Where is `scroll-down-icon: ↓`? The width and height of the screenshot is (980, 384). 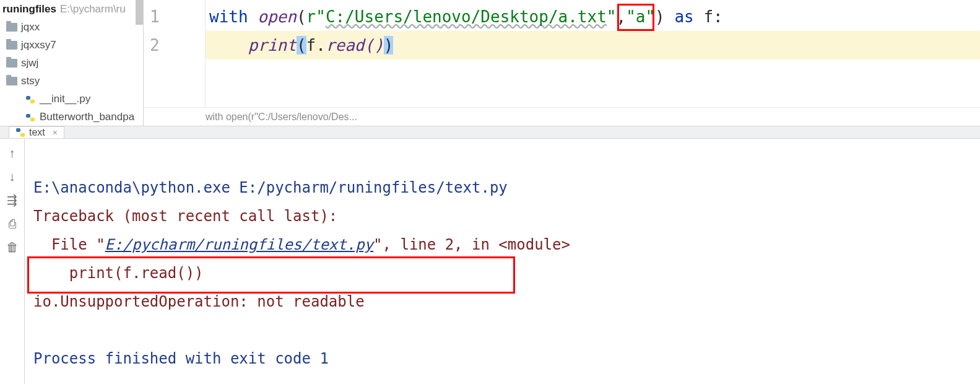
scroll-down-icon: ↓ is located at coordinates (12, 177).